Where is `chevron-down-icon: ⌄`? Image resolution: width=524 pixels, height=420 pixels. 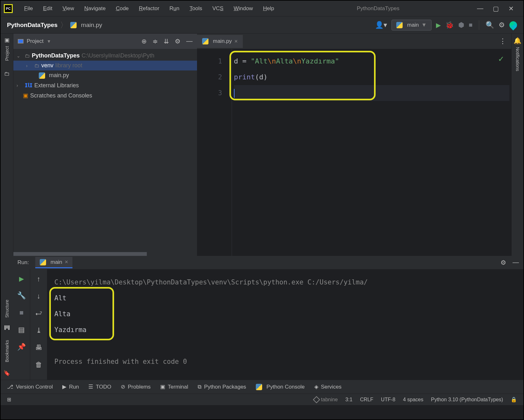 chevron-down-icon: ⌄ is located at coordinates (20, 56).